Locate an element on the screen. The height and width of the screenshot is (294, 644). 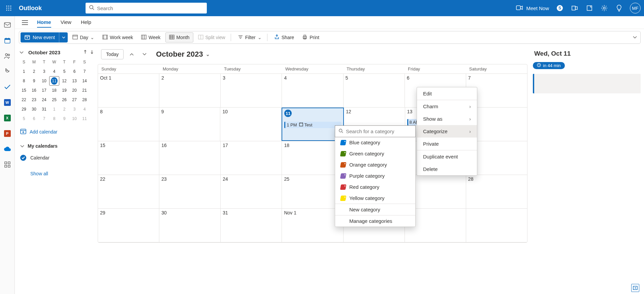
day-cell: 3 is located at coordinates (251, 90).